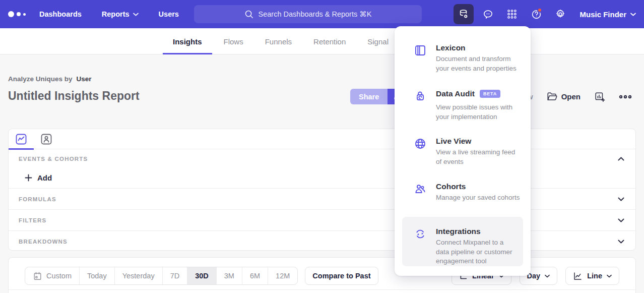 The image size is (644, 293). Describe the element at coordinates (420, 234) in the screenshot. I see `integrations-icon` at that location.